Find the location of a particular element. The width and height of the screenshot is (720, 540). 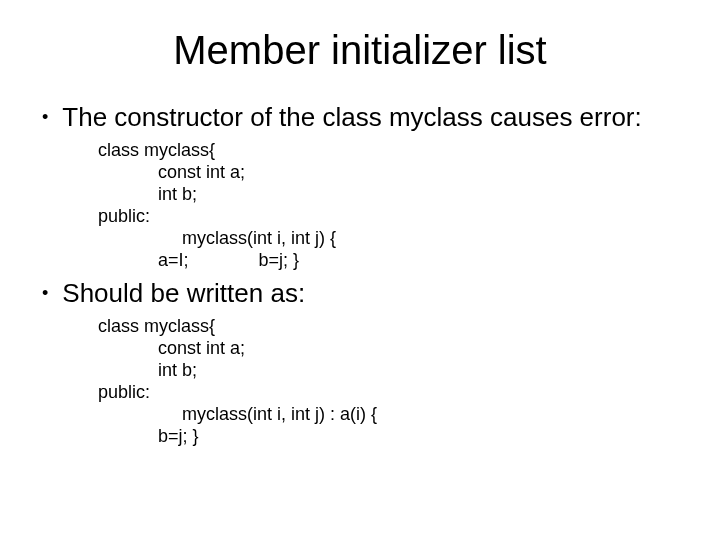

bullet-2-text: Should be written as: is located at coordinates (184, 293).